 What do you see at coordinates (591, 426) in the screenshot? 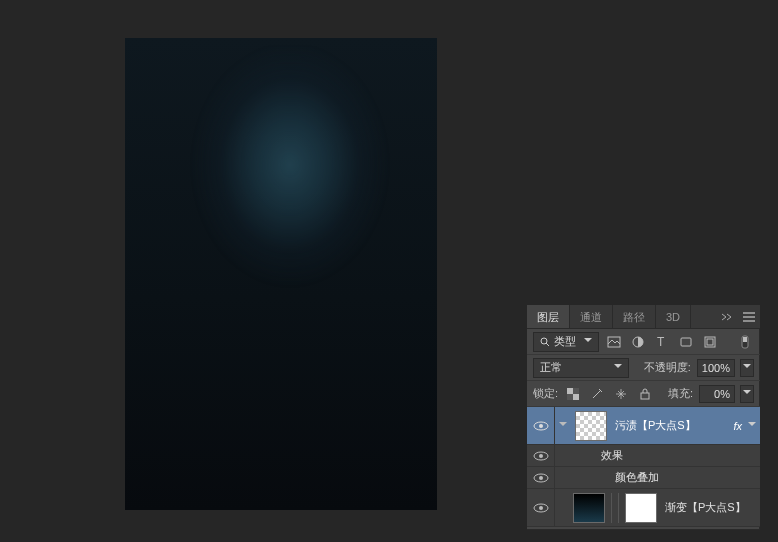
I see `layer-thumbnail` at bounding box center [591, 426].